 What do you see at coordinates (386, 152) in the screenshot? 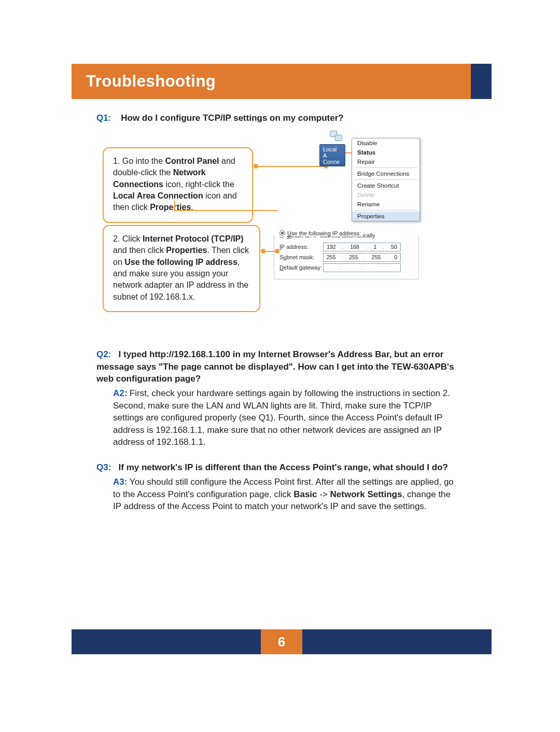
I see `ctx-item-status: Status` at bounding box center [386, 152].